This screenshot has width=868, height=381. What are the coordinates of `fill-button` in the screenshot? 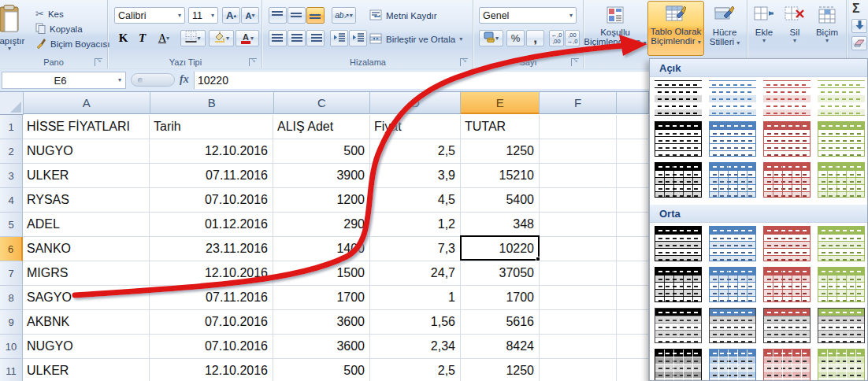 It's located at (859, 26).